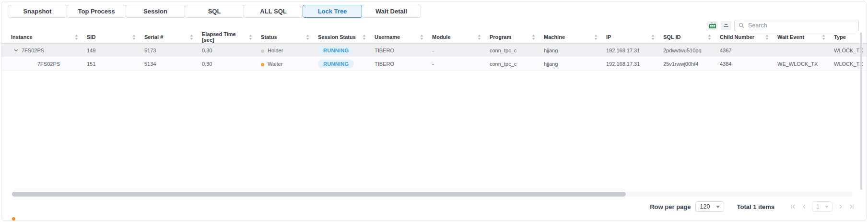 The image size is (868, 222). Describe the element at coordinates (432, 194) in the screenshot. I see `horizontal-scrollbar` at that location.